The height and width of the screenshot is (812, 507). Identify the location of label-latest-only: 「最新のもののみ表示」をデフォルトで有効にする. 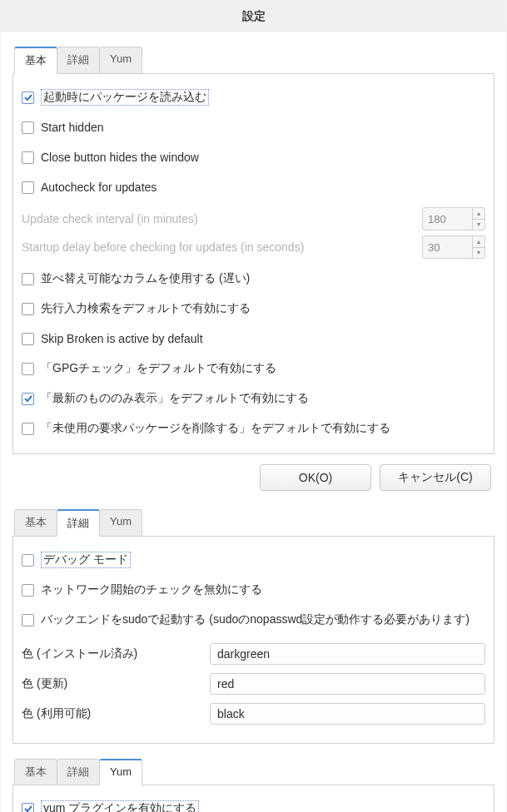
(175, 399).